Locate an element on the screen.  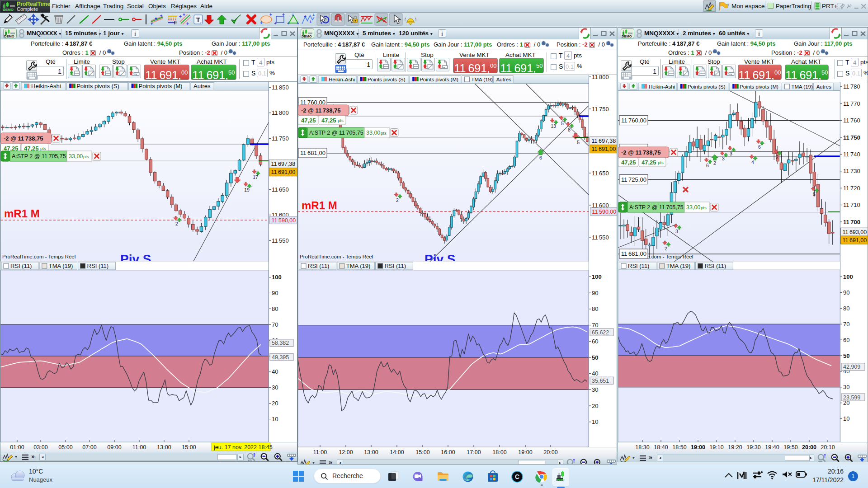
svg-text: 70 is located at coordinates (595, 325).